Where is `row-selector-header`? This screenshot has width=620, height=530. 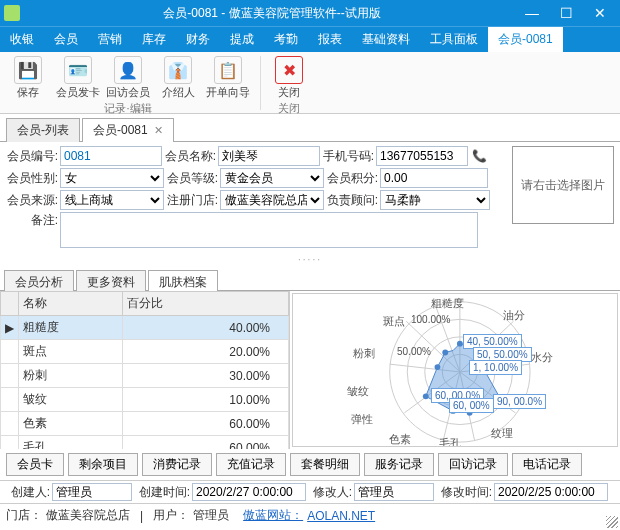
row-selector-header is located at coordinates (10, 304).